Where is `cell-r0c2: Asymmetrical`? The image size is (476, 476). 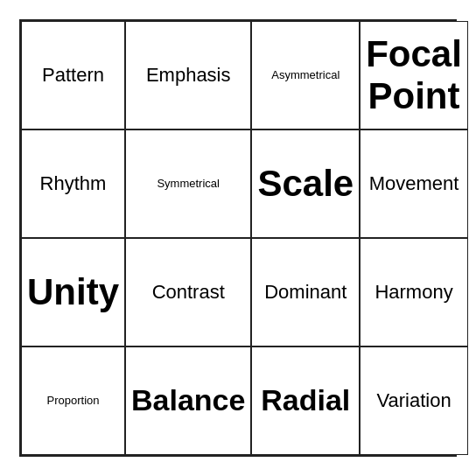 cell-r0c2: Asymmetrical is located at coordinates (305, 75).